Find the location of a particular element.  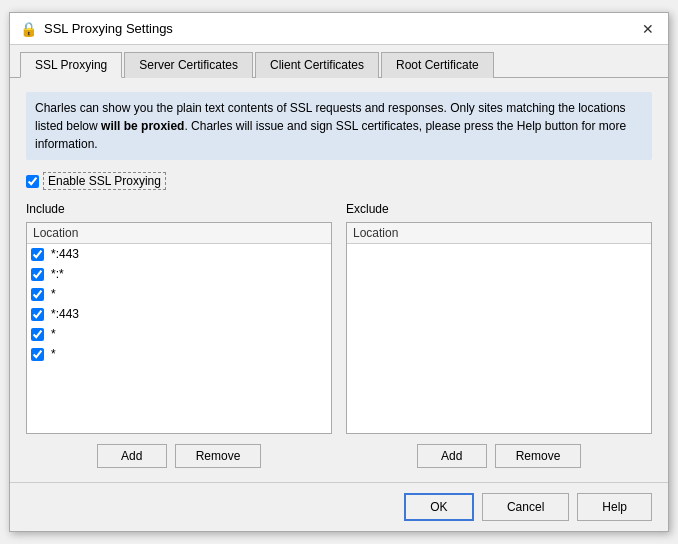

include-panel-title: Include is located at coordinates (179, 209).